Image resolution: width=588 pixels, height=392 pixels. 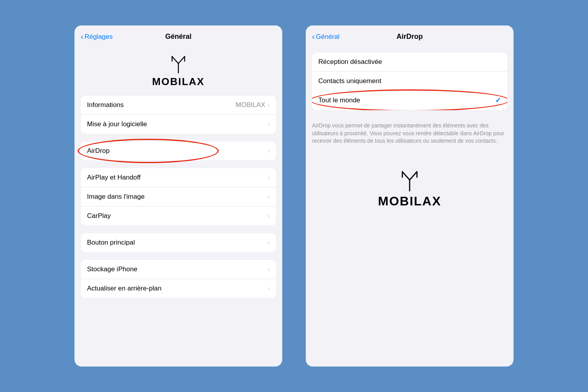 What do you see at coordinates (410, 62) in the screenshot?
I see `row-reception-desactivee: Réception désactivée` at bounding box center [410, 62].